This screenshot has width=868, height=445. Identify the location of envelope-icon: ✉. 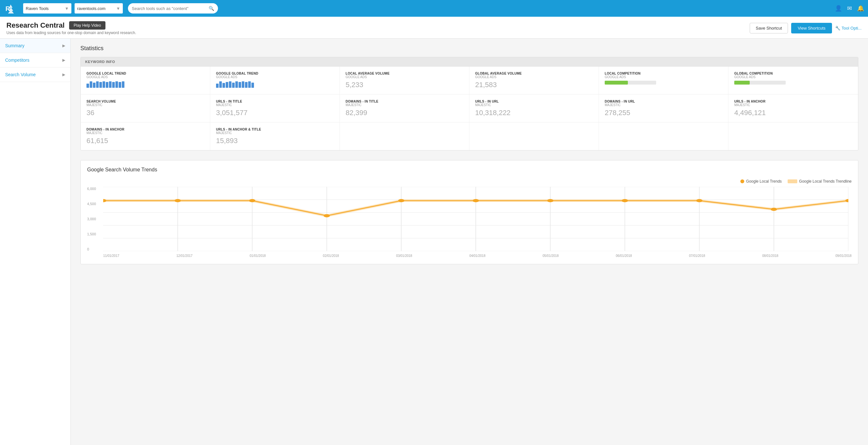
(849, 8).